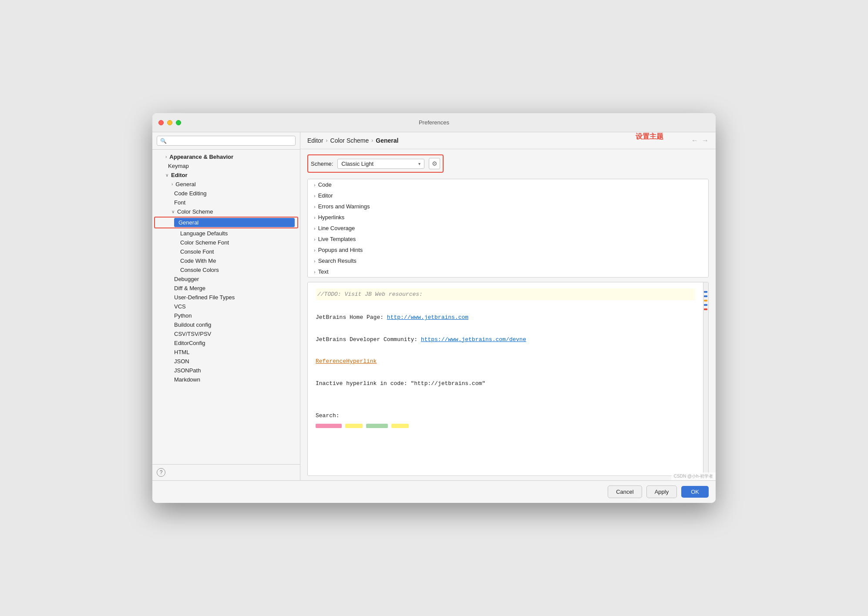 This screenshot has width=868, height=616. Describe the element at coordinates (353, 141) in the screenshot. I see `breadcrumb: Editor › Color Scheme › General` at that location.